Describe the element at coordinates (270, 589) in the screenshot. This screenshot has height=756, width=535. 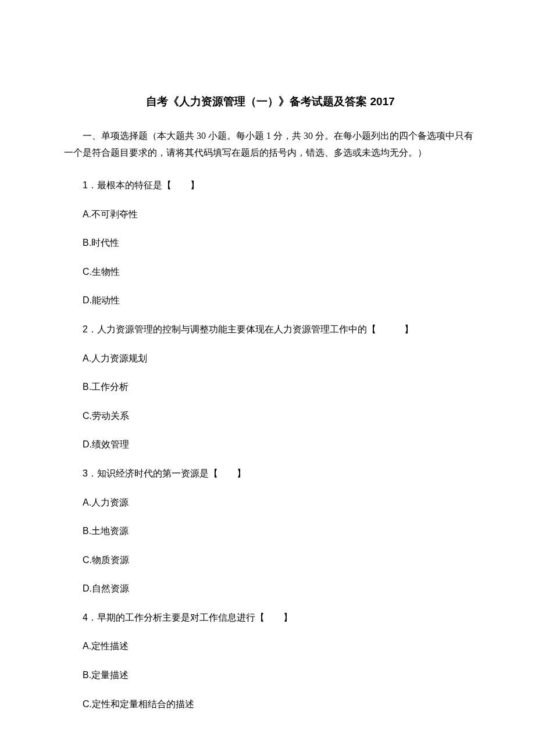
I see `option: D.自然资源` at that location.